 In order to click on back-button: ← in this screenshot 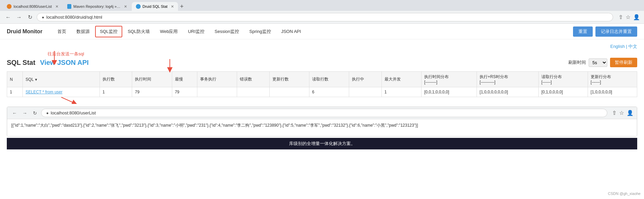, I will do `click(8, 17)`.